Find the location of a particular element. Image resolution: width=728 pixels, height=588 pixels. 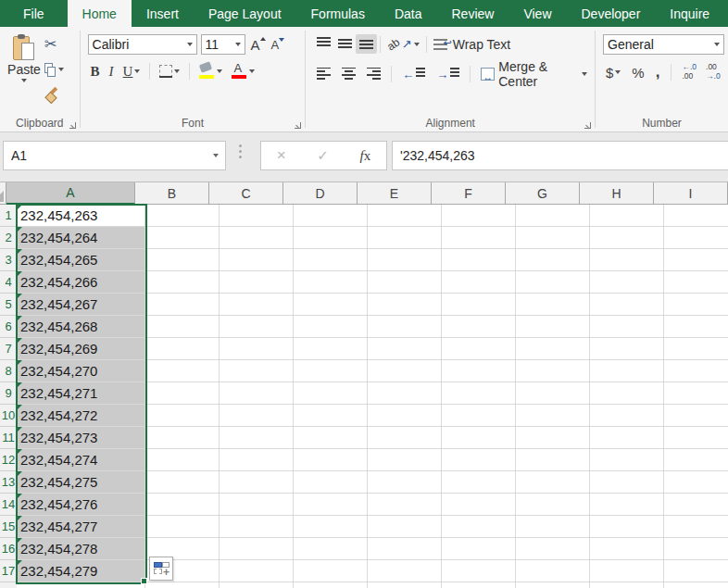

cell-H11 is located at coordinates (627, 438).